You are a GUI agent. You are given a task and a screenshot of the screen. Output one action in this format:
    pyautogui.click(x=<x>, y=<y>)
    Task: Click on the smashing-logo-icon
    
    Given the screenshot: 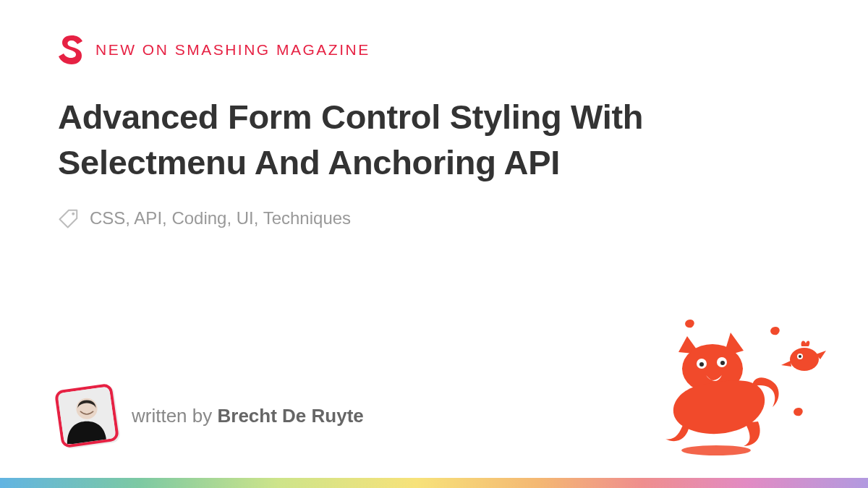 What is the action you would take?
    pyautogui.click(x=71, y=50)
    